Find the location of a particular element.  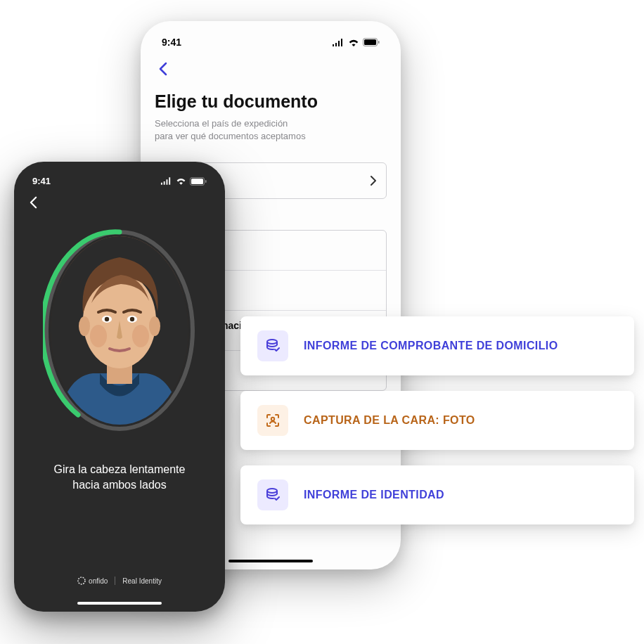

onfido-logo: onfido is located at coordinates (93, 581).